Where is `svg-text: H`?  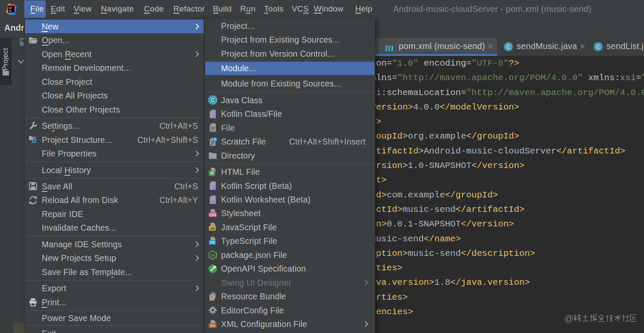
svg-text: H is located at coordinates (212, 173).